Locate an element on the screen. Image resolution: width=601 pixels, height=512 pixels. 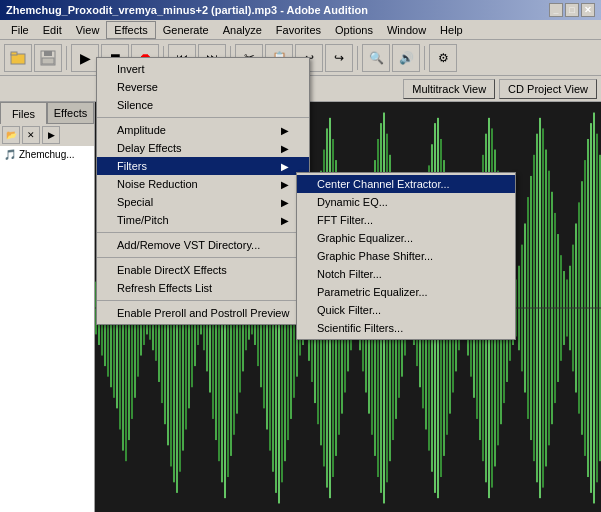
maximize-button: □ is located at coordinates (572, 10).